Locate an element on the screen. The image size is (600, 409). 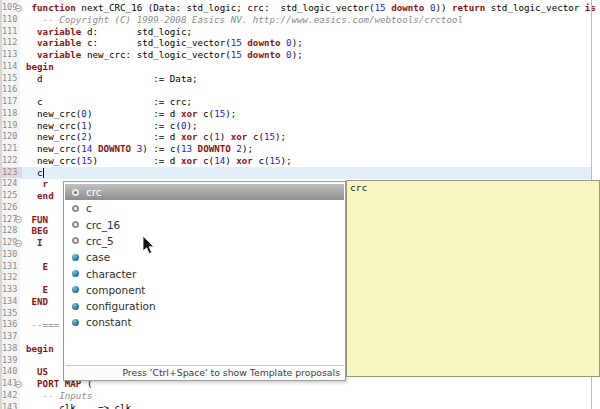
line-number: 123 is located at coordinates (8, 173).